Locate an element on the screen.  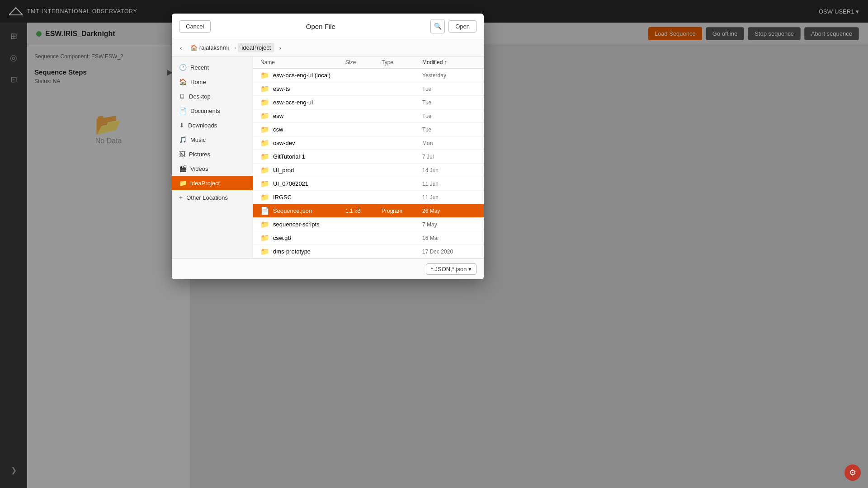
sidebar-item-other-locations: + Other Locations is located at coordinates (212, 197).